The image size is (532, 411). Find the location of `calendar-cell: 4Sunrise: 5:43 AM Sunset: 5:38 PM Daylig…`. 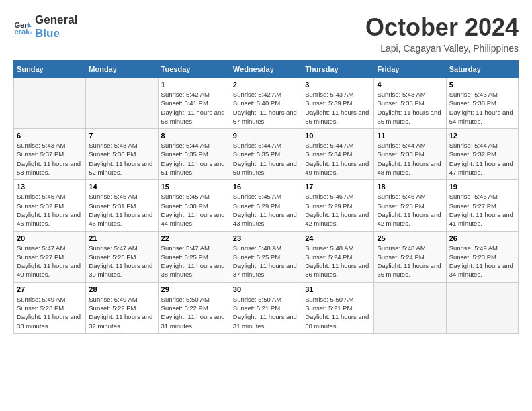

calendar-cell: 4Sunrise: 5:43 AM Sunset: 5:38 PM Daylig… is located at coordinates (410, 103).